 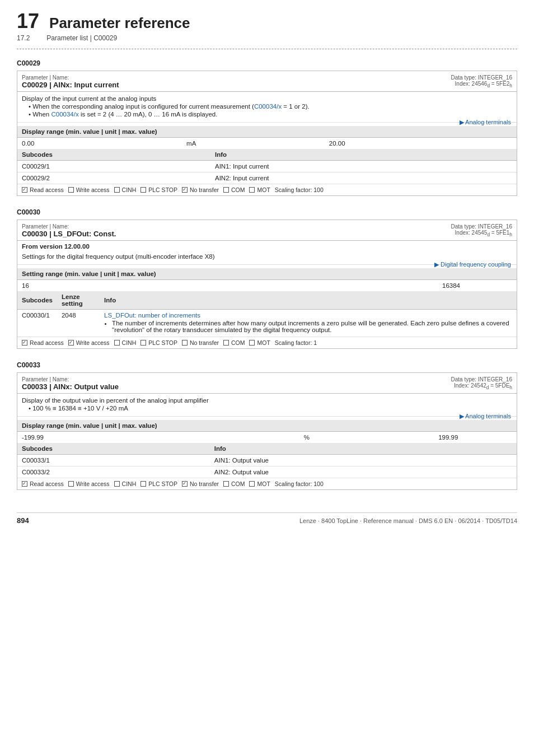 What do you see at coordinates (364, 155) in the screenshot?
I see `info-header-c00029: Info` at bounding box center [364, 155].